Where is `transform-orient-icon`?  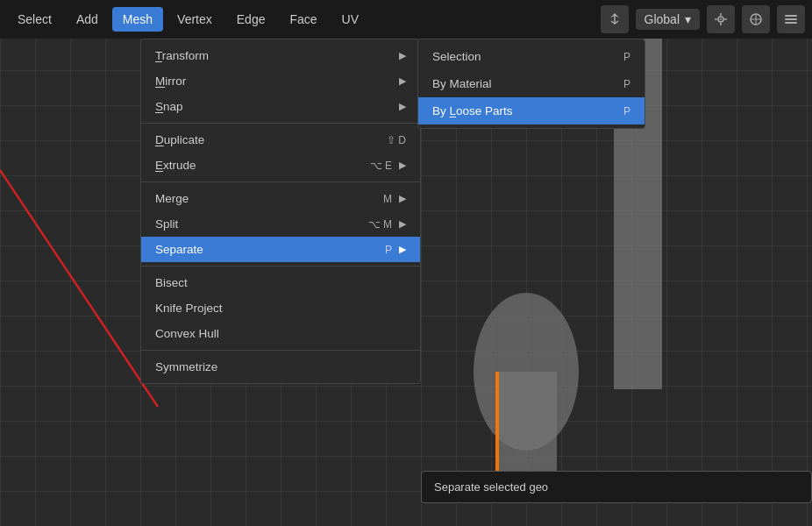 transform-orient-icon is located at coordinates (615, 19).